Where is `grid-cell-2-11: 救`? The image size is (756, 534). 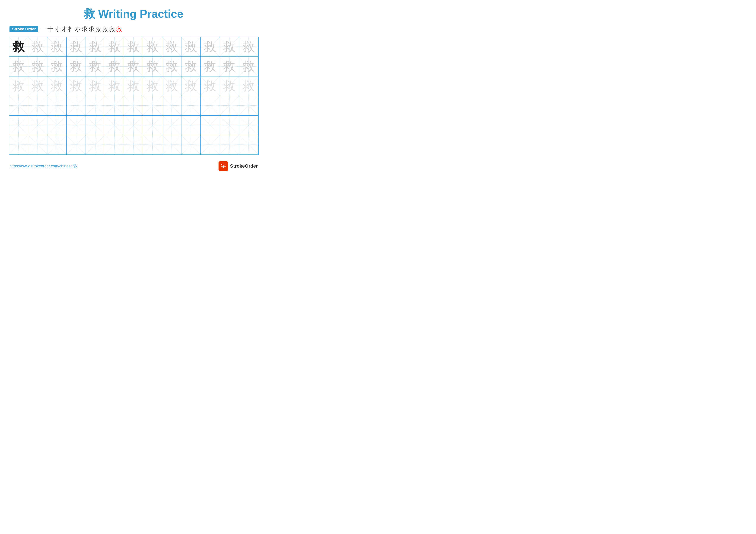 grid-cell-2-11: 救 is located at coordinates (210, 66).